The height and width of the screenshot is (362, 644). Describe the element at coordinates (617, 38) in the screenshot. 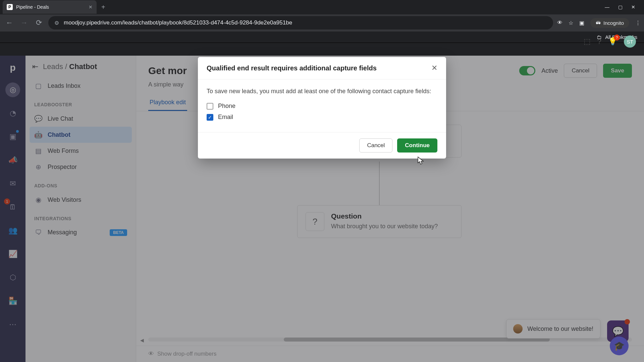

I see `whatsnew-badge: ?` at that location.